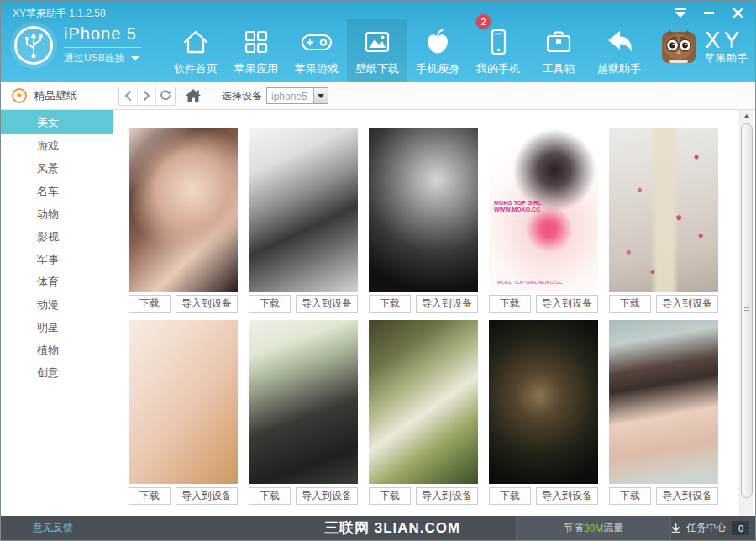  Describe the element at coordinates (675, 528) in the screenshot. I see `download-arrow-icon` at that location.